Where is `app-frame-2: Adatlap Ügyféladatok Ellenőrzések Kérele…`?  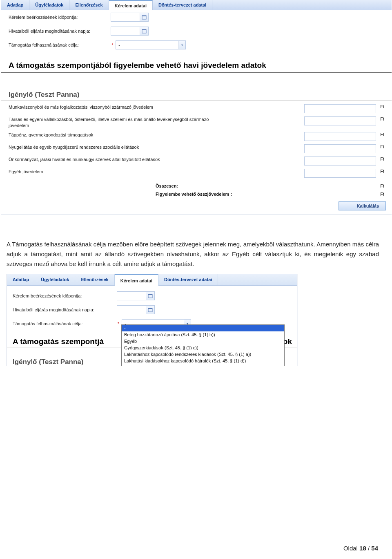
app-frame-2: Adatlap Ügyféladatok Ellenőrzések Kérele… is located at coordinates (152, 320).